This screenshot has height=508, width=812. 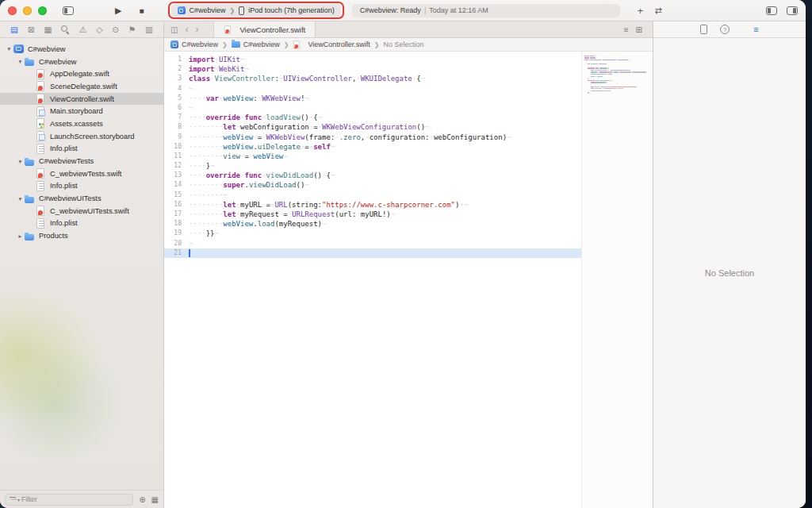 I want to click on code-line-19: 19····}}¬, so click(x=373, y=233).